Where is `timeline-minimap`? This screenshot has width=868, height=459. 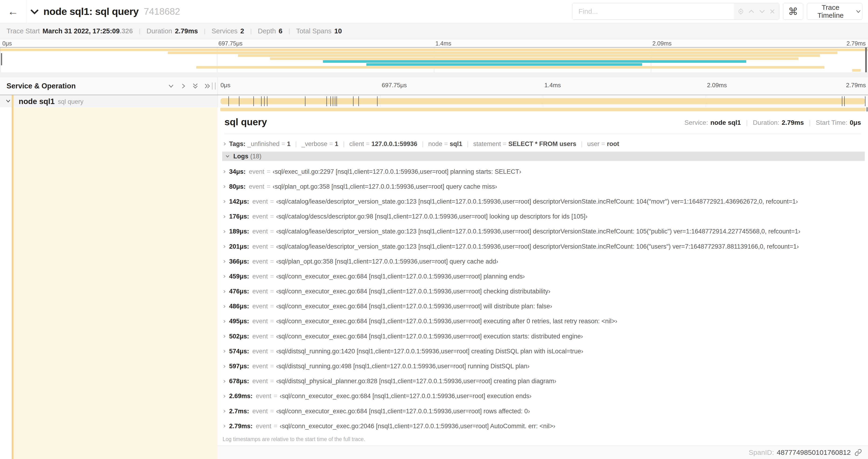 timeline-minimap is located at coordinates (434, 60).